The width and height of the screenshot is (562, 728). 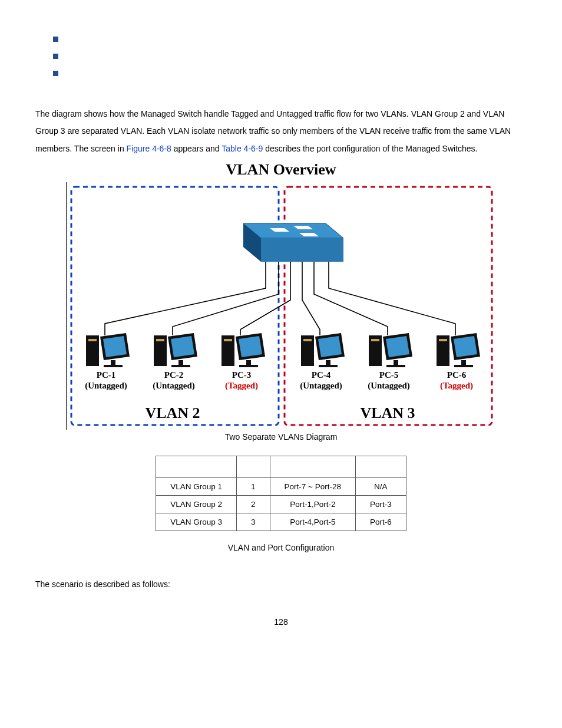 What do you see at coordinates (198, 149) in the screenshot?
I see `intro-text: appears and` at bounding box center [198, 149].